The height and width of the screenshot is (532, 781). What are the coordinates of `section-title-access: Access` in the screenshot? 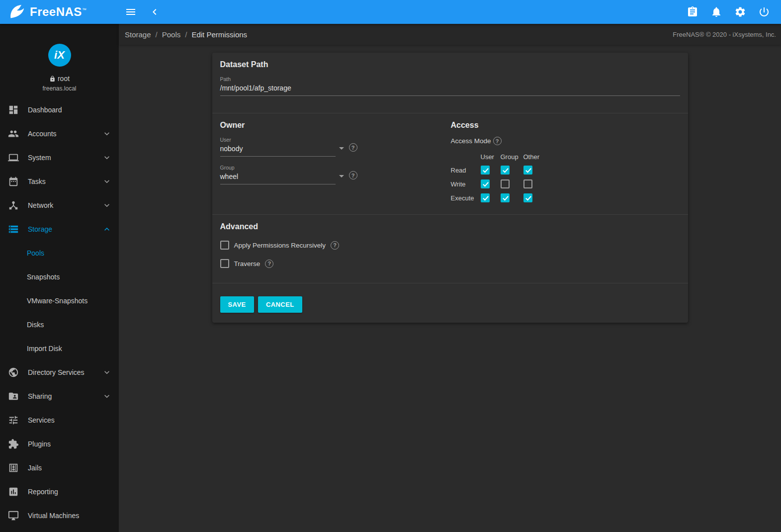 It's located at (566, 125).